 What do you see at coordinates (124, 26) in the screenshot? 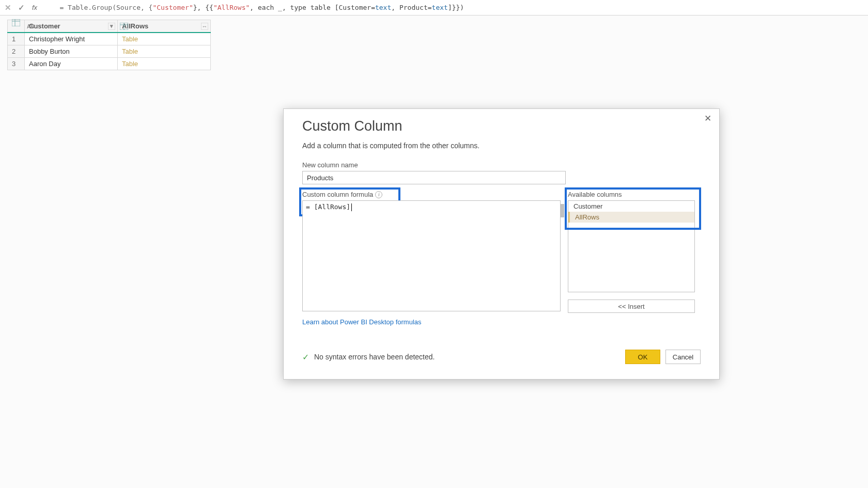
I see `table-type-icon` at bounding box center [124, 26].